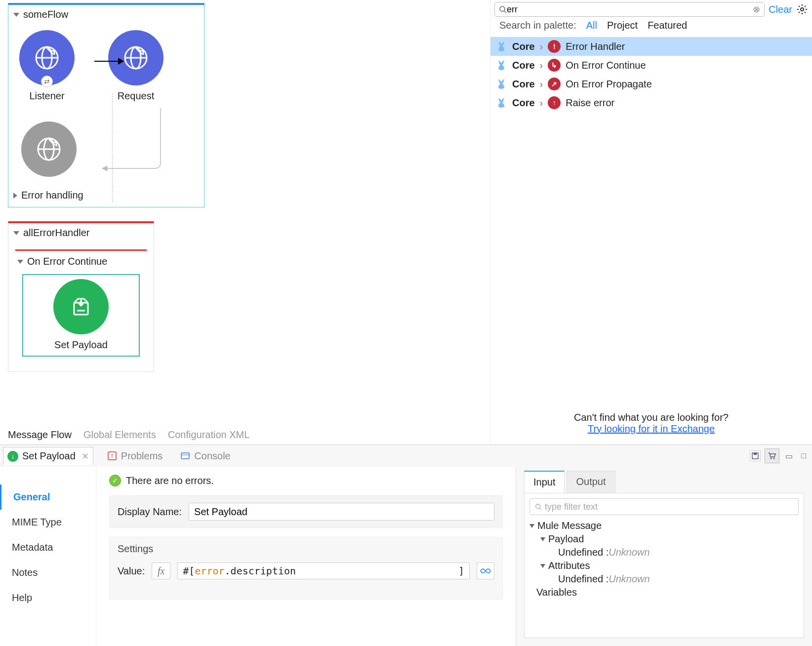 This screenshot has width=812, height=646. I want to click on tab-problems: ! Problems, so click(135, 456).